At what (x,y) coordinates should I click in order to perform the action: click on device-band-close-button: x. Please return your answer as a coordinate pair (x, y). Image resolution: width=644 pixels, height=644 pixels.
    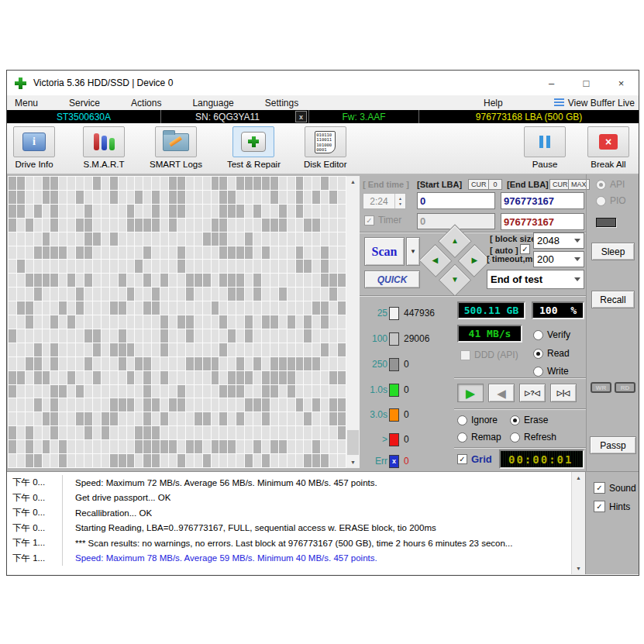
    Looking at the image, I should click on (301, 116).